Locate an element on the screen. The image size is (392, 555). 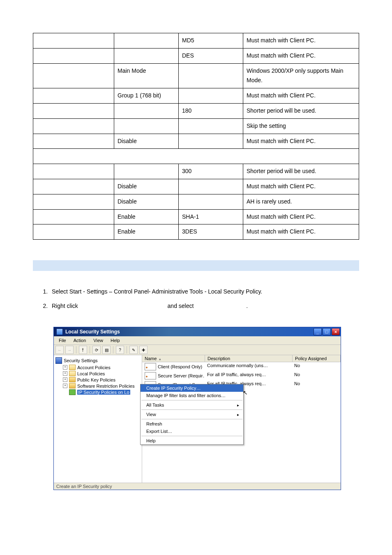
step-1: Select Start - Settings – Control Panel-… is located at coordinates (204, 292).